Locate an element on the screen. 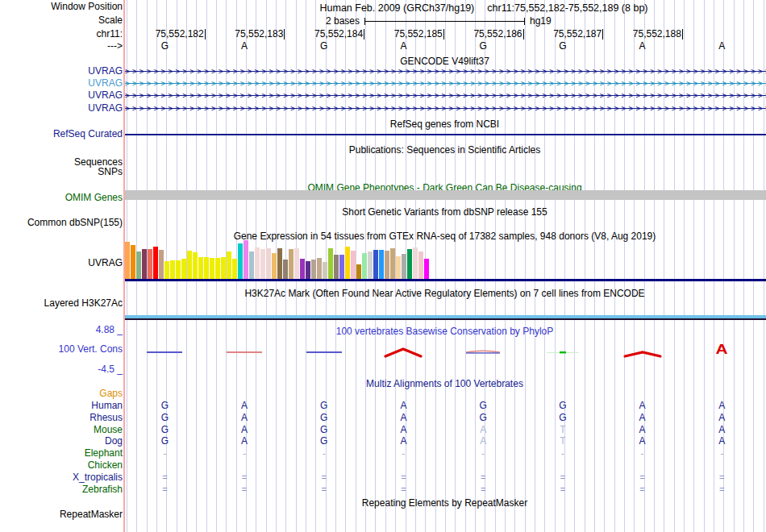 Image resolution: width=766 pixels, height=532 pixels. track-label-refseq-curated: RefSeq Curated is located at coordinates (88, 134).